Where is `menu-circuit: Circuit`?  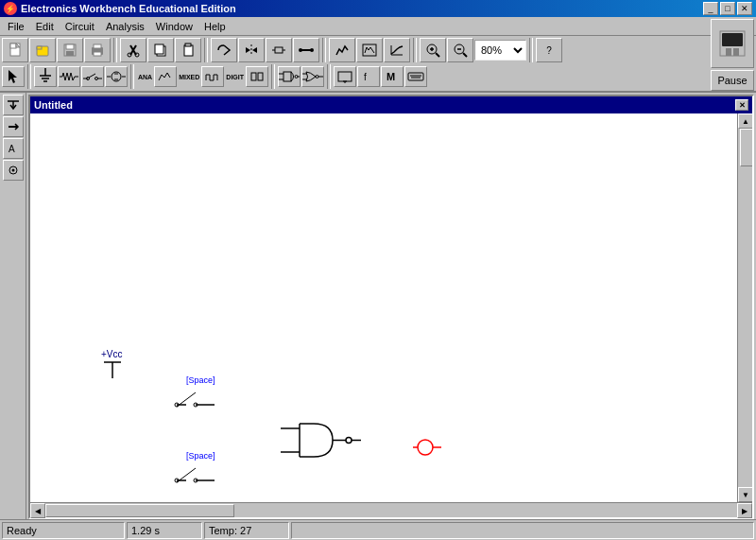 menu-circuit: Circuit is located at coordinates (79, 26).